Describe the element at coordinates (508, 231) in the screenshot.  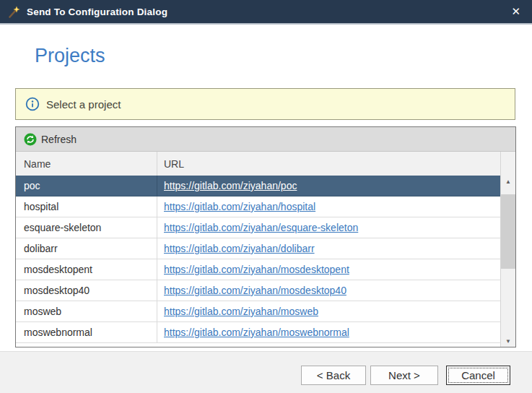
I see `scrollbar-thumb` at that location.